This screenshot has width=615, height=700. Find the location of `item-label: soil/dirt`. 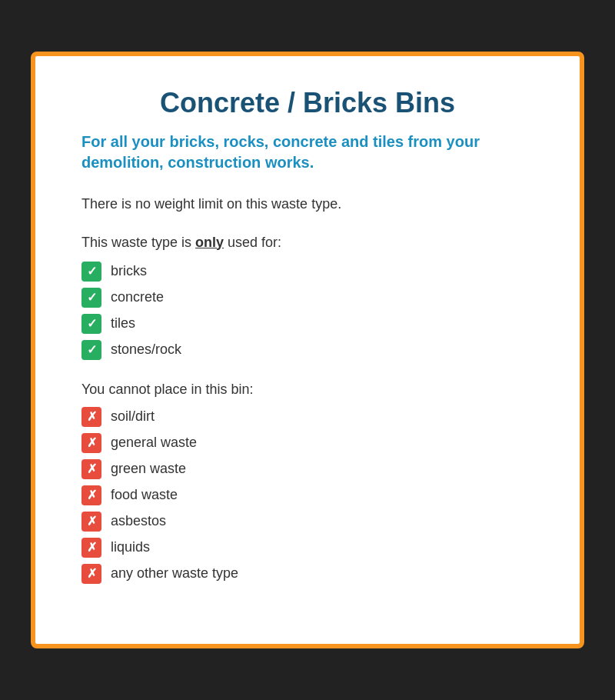

item-label: soil/dirt is located at coordinates (132, 417).